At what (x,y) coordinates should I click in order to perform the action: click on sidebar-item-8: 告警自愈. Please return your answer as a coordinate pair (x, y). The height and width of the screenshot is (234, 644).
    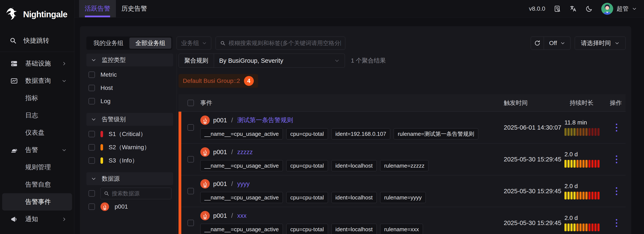
    Looking at the image, I should click on (37, 185).